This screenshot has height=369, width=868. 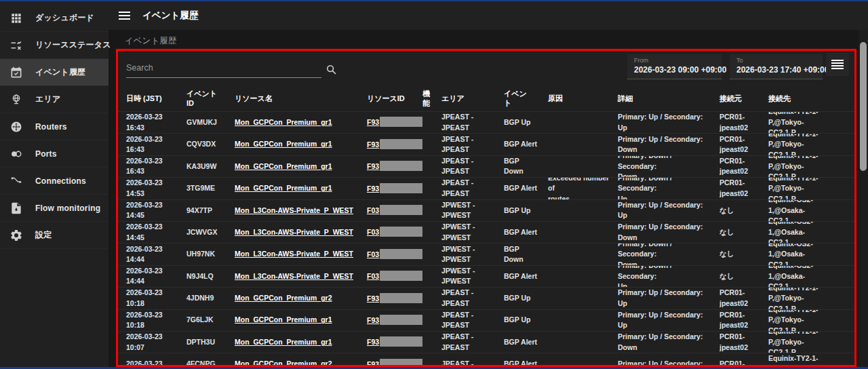 I want to click on cell-dt: 2026-03-23 10:18, so click(x=152, y=298).